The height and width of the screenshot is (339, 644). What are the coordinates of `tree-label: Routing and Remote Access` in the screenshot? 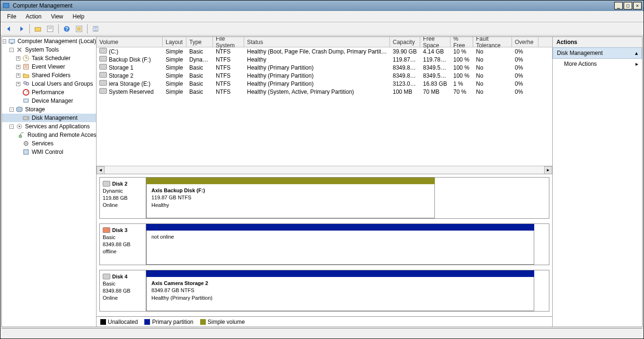 It's located at (62, 135).